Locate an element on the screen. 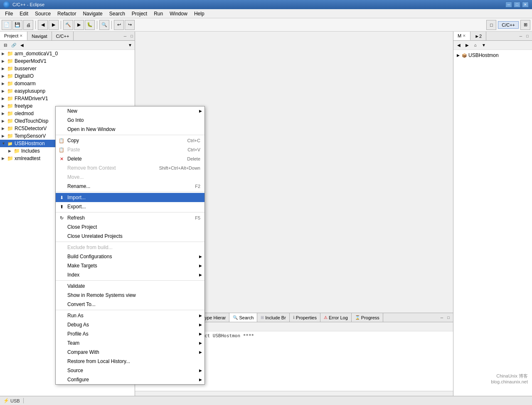 This screenshot has width=532, height=405. title-bar-controls: ─ □ ✕ is located at coordinates (517, 5).